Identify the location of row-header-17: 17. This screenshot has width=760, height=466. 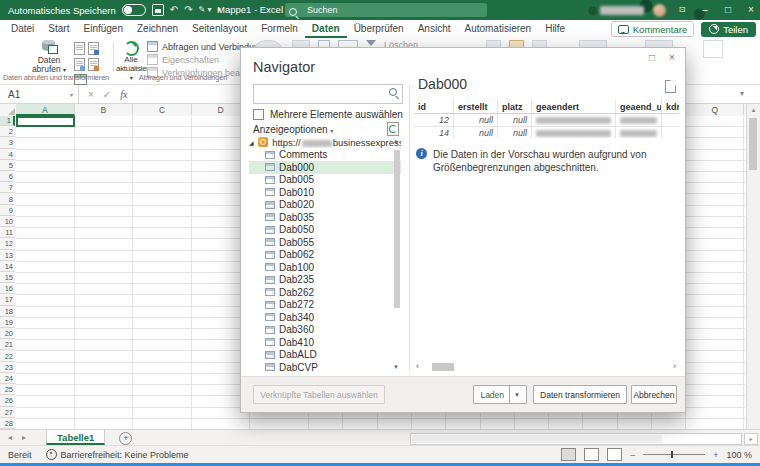
(8, 300).